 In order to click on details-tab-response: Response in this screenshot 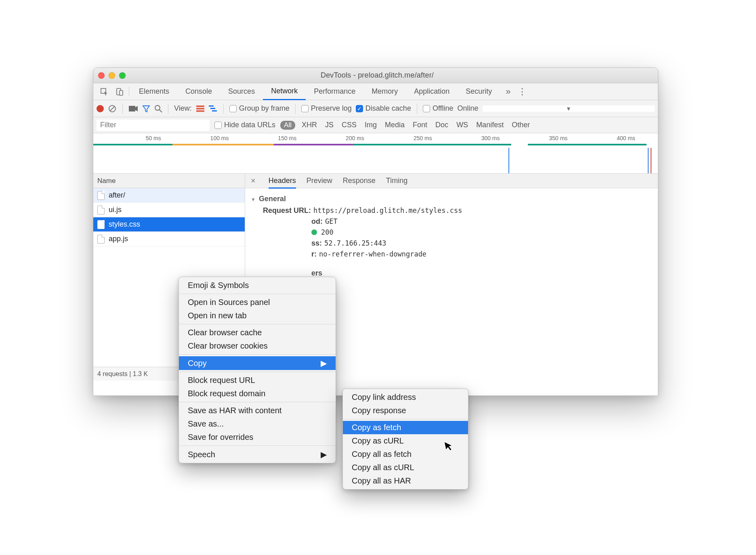, I will do `click(359, 181)`.